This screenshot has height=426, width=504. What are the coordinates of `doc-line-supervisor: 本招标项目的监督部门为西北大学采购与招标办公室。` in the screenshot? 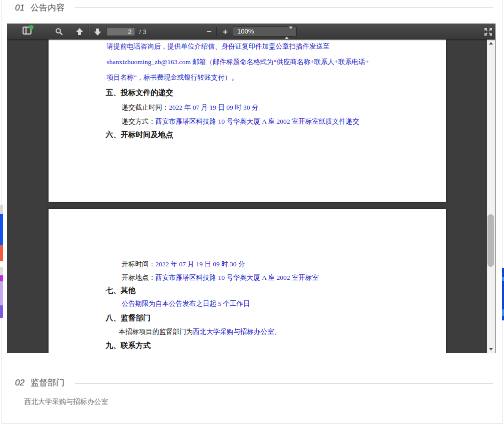 It's located at (200, 331).